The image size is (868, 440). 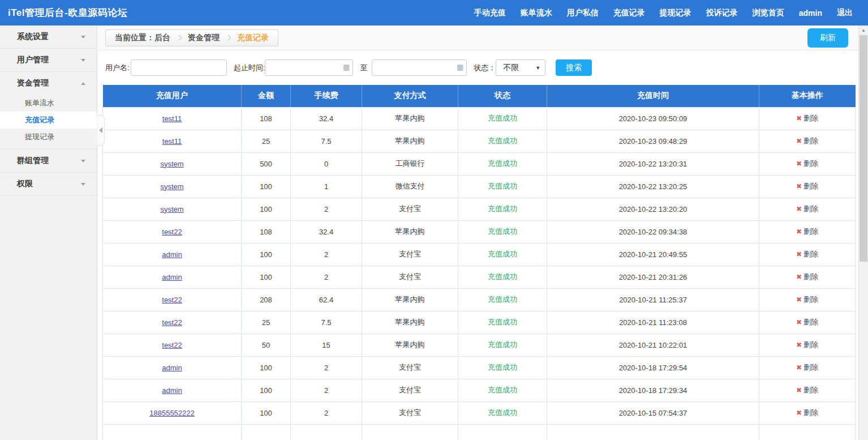 What do you see at coordinates (479, 322) in the screenshot?
I see `table-row: test22 25 7.5 苹果内购 充值成功 2020-10-21 11:23…` at bounding box center [479, 322].